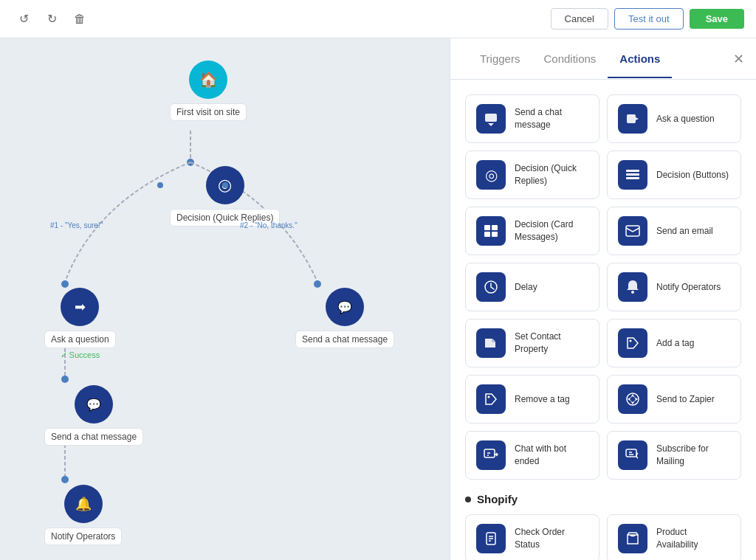 The image size is (756, 560). I want to click on toolbar-left: ↺ ↻ 🗑, so click(52, 19).